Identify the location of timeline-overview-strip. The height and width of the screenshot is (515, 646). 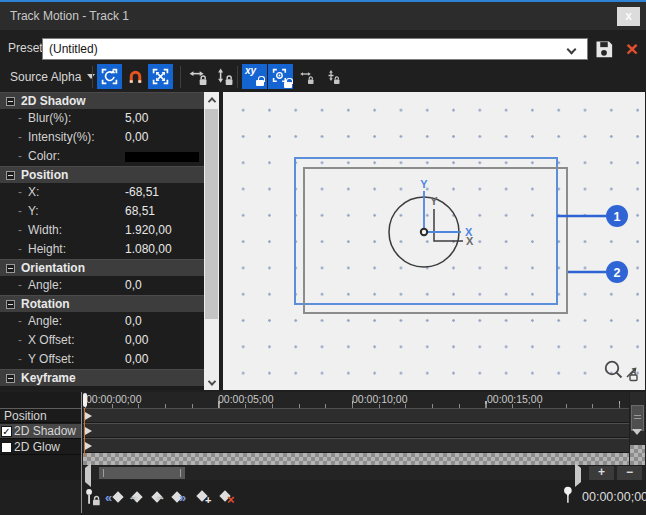
(356, 459).